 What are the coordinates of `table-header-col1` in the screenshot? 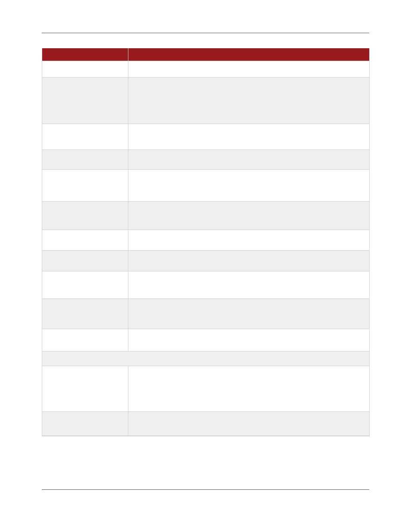 It's located at (85, 55).